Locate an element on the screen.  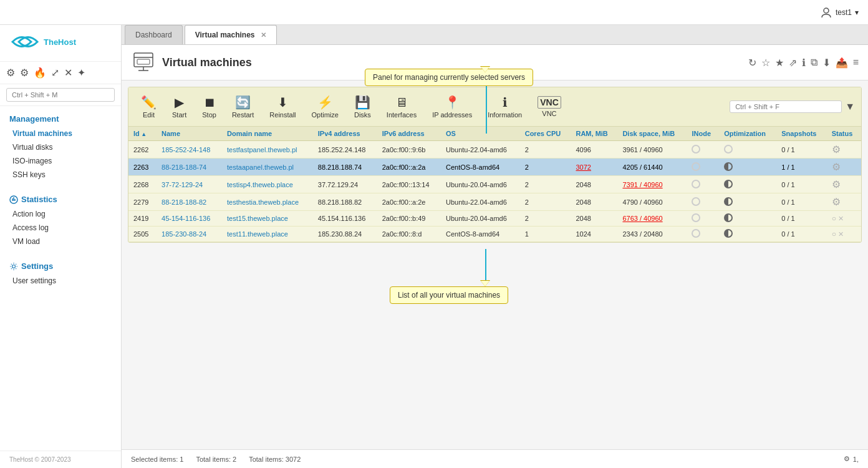
tool-icon-1: ⚙ is located at coordinates (11, 72).